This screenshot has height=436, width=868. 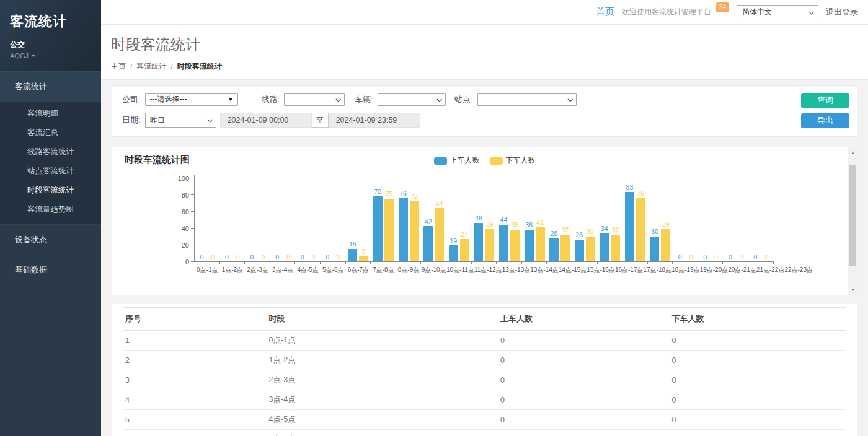 What do you see at coordinates (485, 380) in the screenshot?
I see `table-row: 32点-3点00` at bounding box center [485, 380].